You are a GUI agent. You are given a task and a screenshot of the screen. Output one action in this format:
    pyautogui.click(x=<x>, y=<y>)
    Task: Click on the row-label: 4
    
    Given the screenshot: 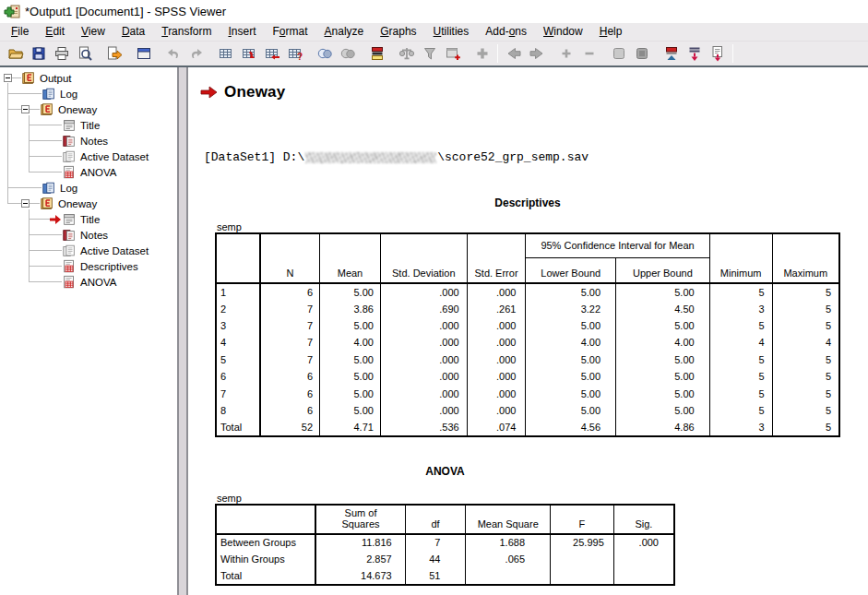 What is the action you would take?
    pyautogui.click(x=238, y=342)
    